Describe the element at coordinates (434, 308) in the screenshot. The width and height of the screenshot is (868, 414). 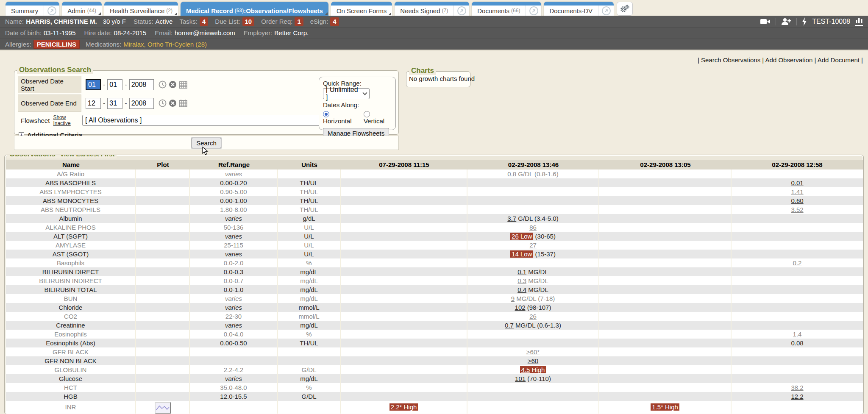
I see `table-row-chloride: Chloridevariesmmol/L102 (98-107)` at that location.